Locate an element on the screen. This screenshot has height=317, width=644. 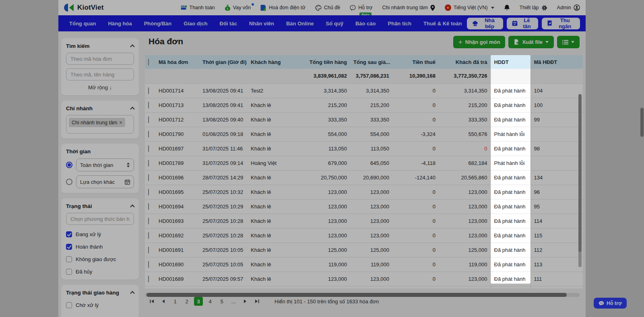
page-button-5: 5 is located at coordinates (222, 301).